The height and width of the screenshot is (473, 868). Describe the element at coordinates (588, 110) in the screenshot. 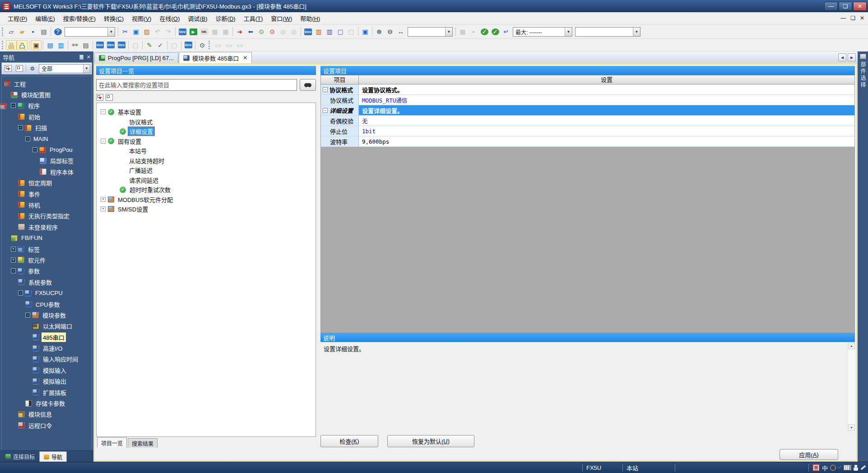

I see `settings-row-详细设置: -详细设置设置详细设置。` at that location.